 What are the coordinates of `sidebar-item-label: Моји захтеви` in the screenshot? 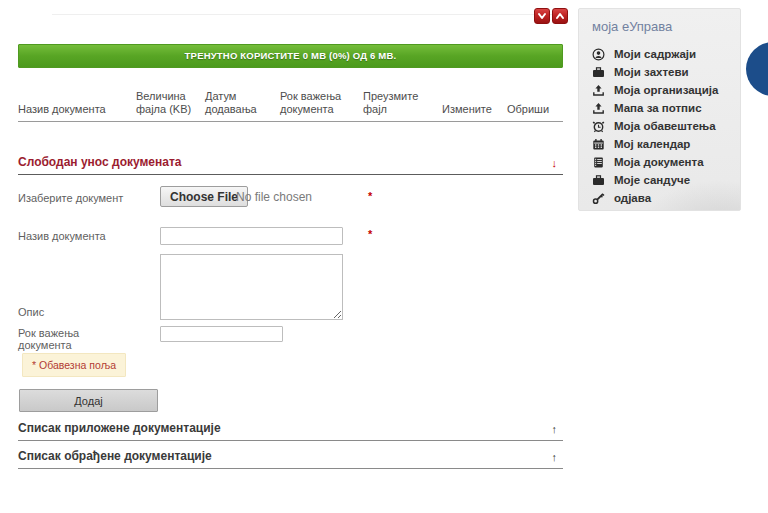 It's located at (652, 72).